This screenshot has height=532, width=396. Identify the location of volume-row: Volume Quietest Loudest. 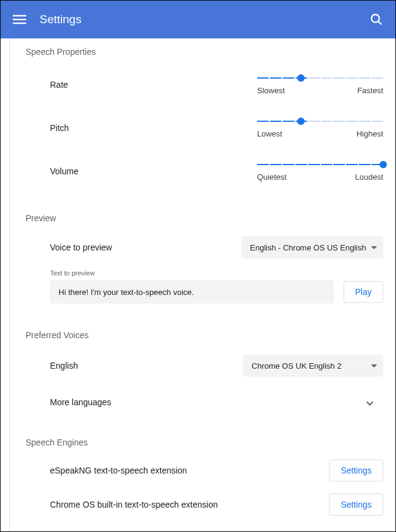
(202, 171).